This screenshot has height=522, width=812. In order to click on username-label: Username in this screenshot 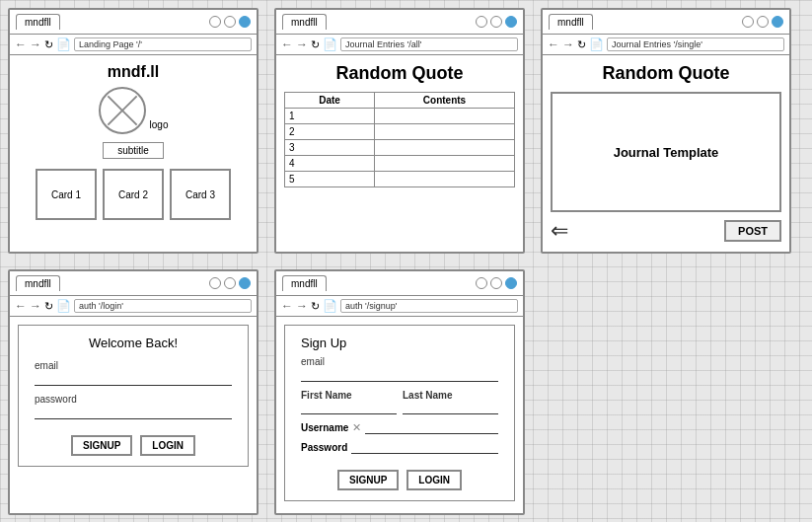, I will do `click(325, 428)`.